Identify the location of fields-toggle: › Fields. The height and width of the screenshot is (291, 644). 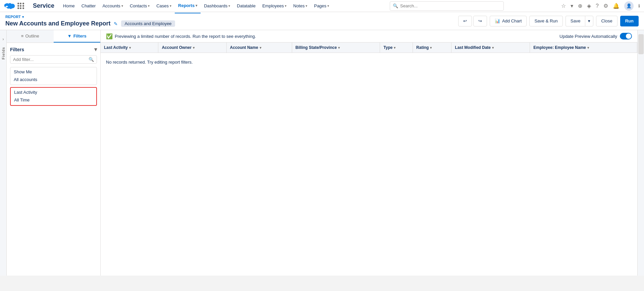
(3, 153).